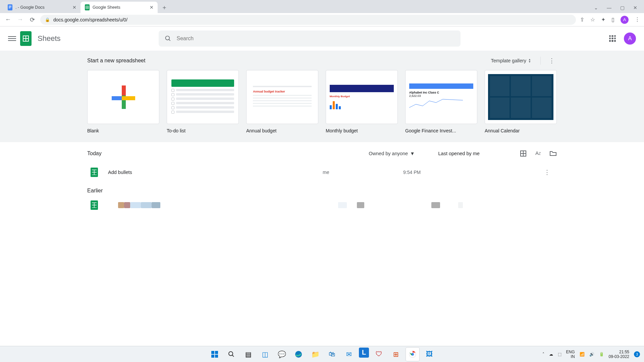  What do you see at coordinates (392, 154) in the screenshot?
I see `owned-by-filter: Owned by anyone ▼` at bounding box center [392, 154].